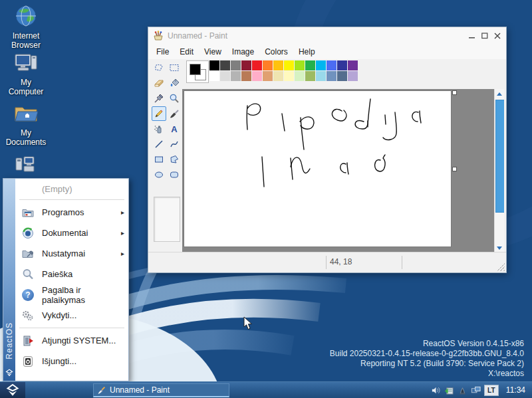  What do you see at coordinates (174, 159) in the screenshot?
I see `tool-polygon` at bounding box center [174, 159].